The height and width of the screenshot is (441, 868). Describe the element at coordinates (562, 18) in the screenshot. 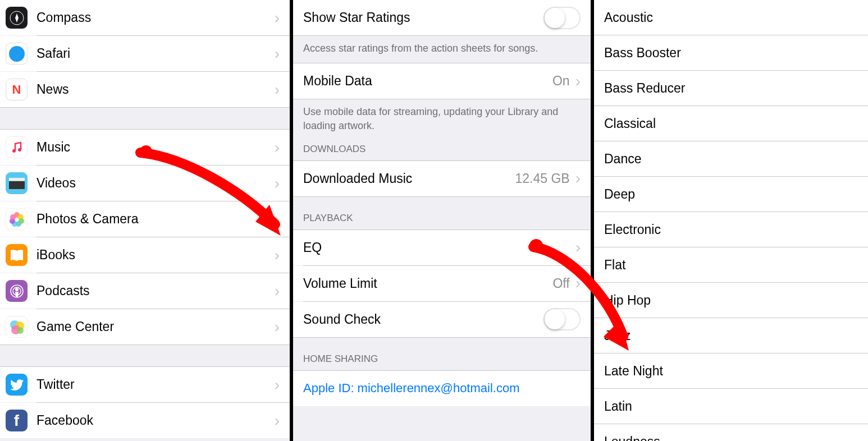

I see `star-ratings-toggle` at that location.